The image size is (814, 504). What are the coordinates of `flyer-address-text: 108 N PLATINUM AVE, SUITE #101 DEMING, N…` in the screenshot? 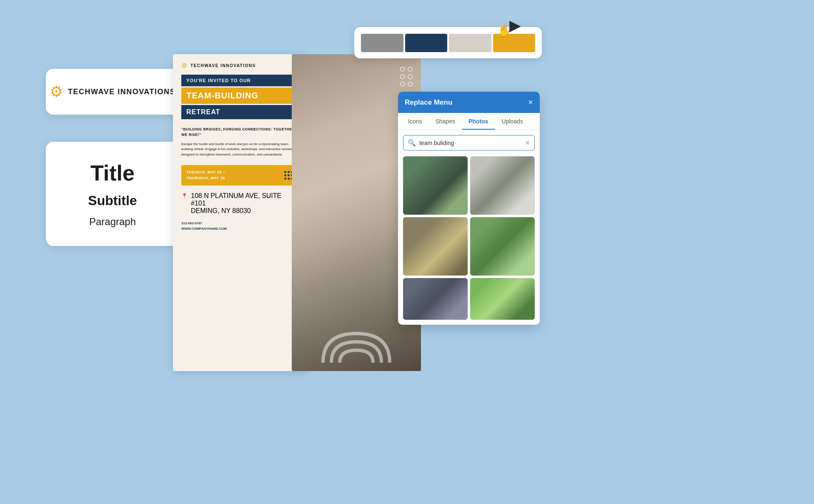 It's located at (244, 203).